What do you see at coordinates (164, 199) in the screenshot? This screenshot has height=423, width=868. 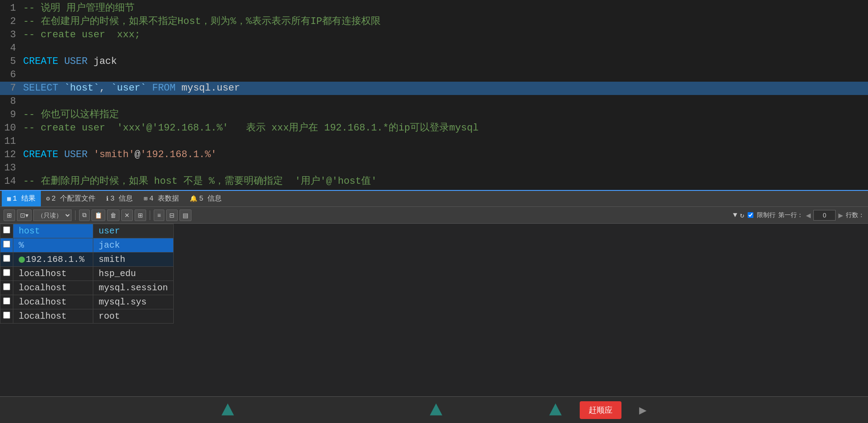 I see `tab-tabledata-label: 4 表数据` at bounding box center [164, 199].